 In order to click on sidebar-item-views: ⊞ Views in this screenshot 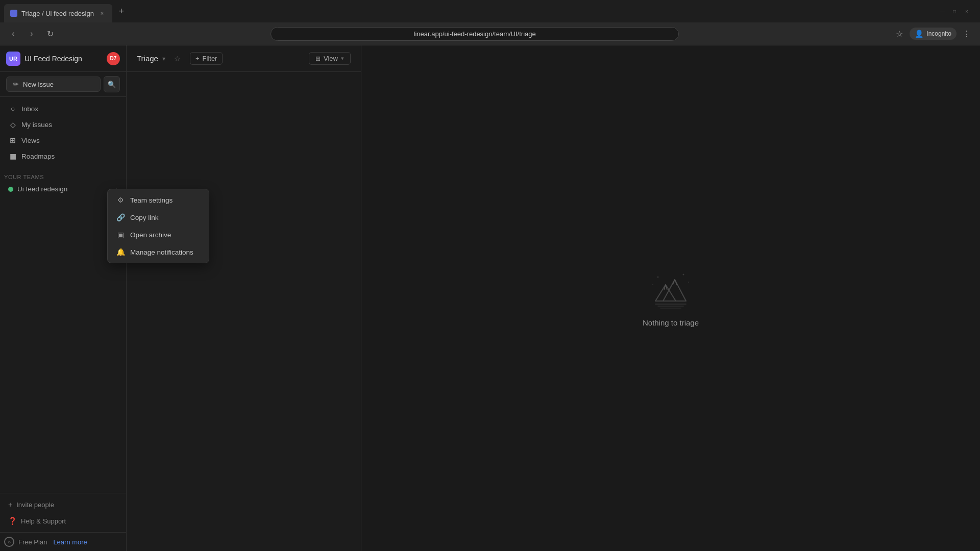, I will do `click(63, 140)`.